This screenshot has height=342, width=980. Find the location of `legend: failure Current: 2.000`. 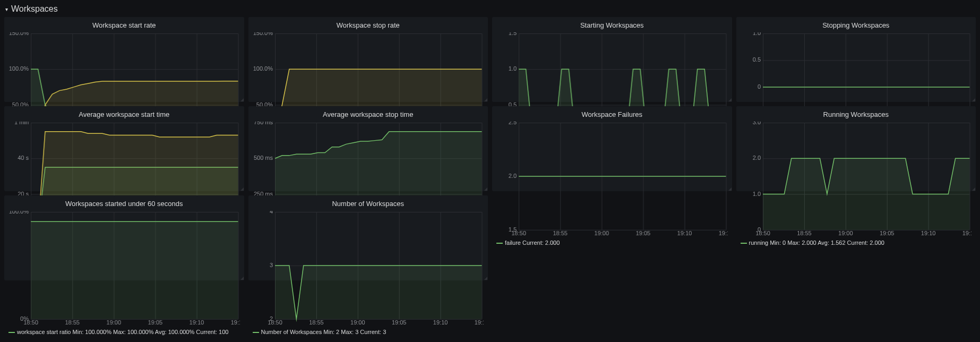

legend: failure Current: 2.000 is located at coordinates (612, 245).